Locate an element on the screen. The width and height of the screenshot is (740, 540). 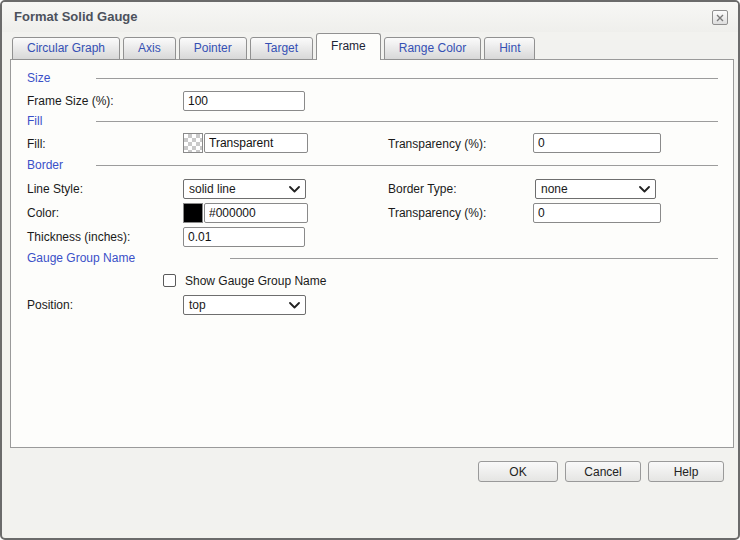
border-type-label: Border Type: is located at coordinates (422, 189).